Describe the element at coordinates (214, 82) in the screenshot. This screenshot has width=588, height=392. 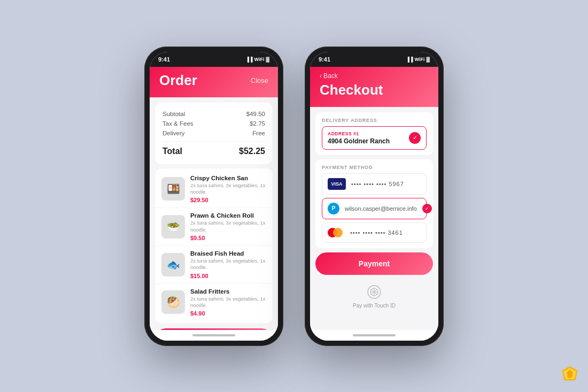
I see `order-header: Order Close` at that location.